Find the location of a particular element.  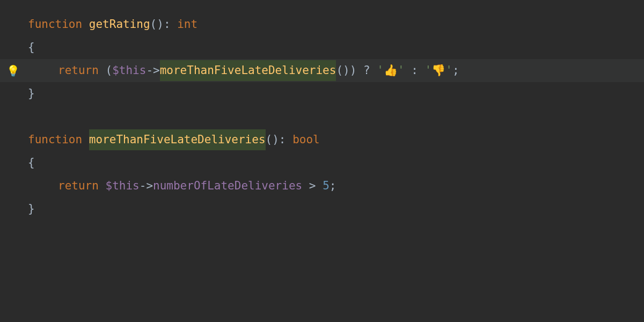

code-line-blank is located at coordinates (336, 117).